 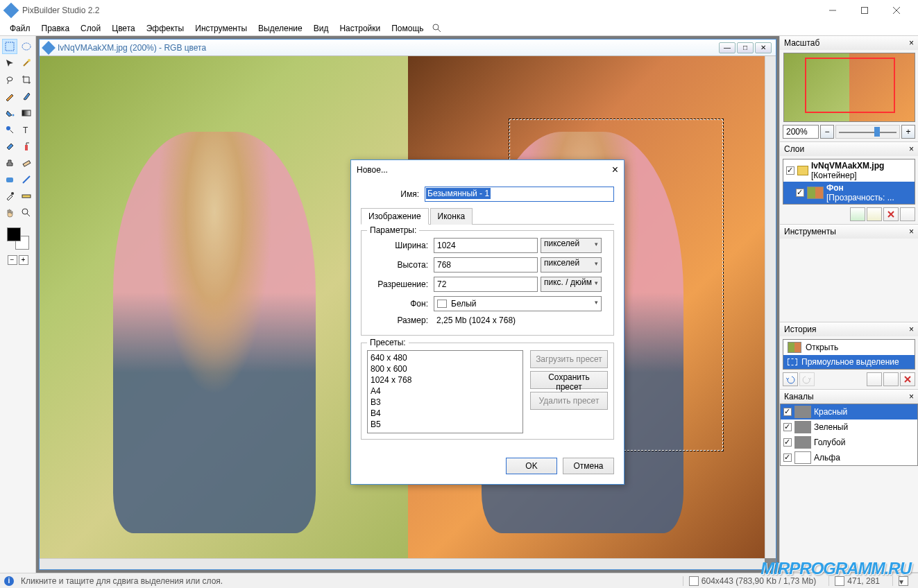 I want to click on line-tool, so click(x=26, y=180).